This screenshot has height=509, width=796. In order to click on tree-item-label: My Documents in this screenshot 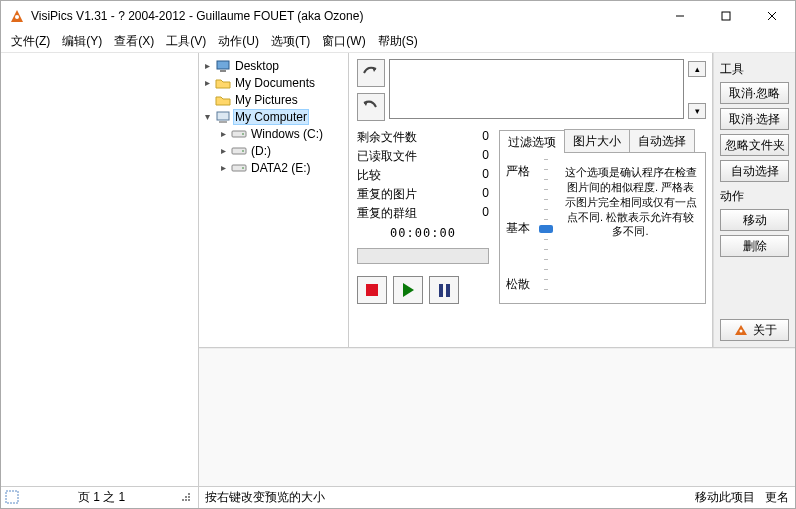, I will do `click(274, 83)`.